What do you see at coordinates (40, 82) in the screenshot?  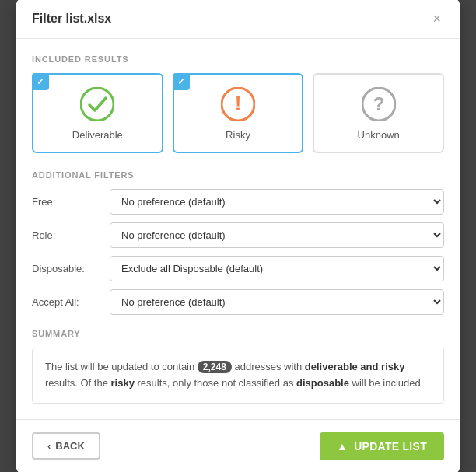 I see `check-badge-deliverable: ✓` at bounding box center [40, 82].